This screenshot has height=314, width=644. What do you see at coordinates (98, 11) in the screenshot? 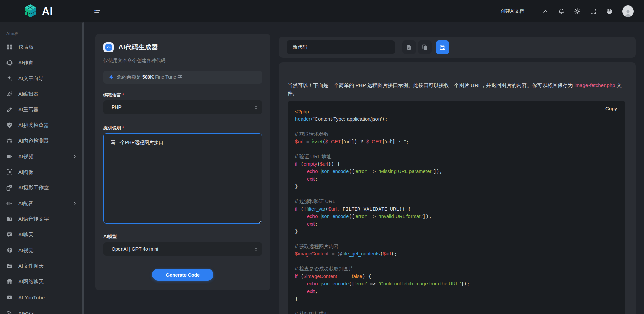
I see `menu-fold-icon` at bounding box center [98, 11].